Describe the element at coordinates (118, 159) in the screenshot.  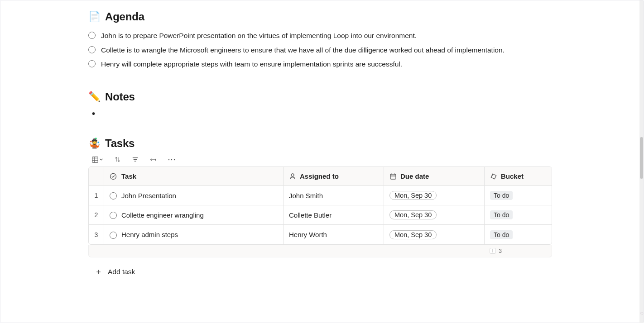
I see `sort-icon` at that location.